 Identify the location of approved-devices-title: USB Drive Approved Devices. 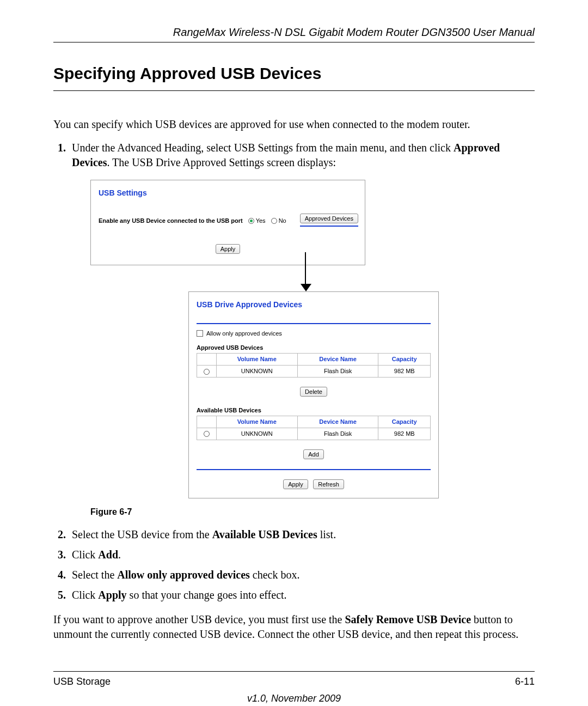
(314, 305).